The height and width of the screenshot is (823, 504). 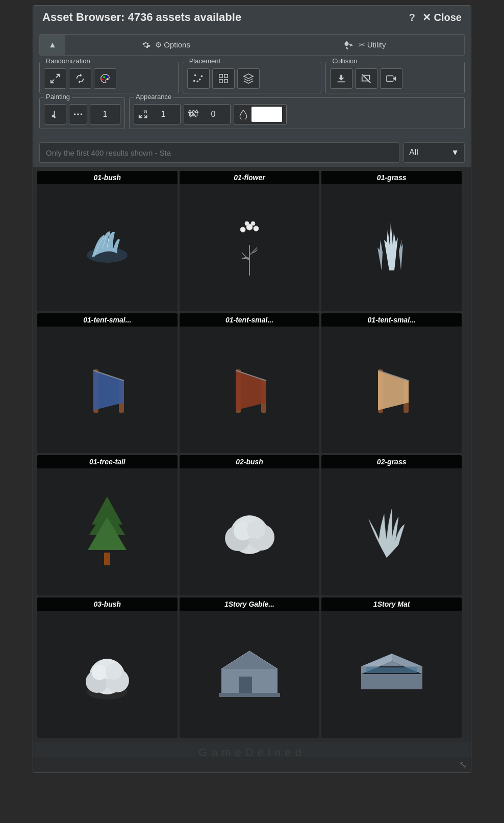 I want to click on collision-group: Collision, so click(x=395, y=78).